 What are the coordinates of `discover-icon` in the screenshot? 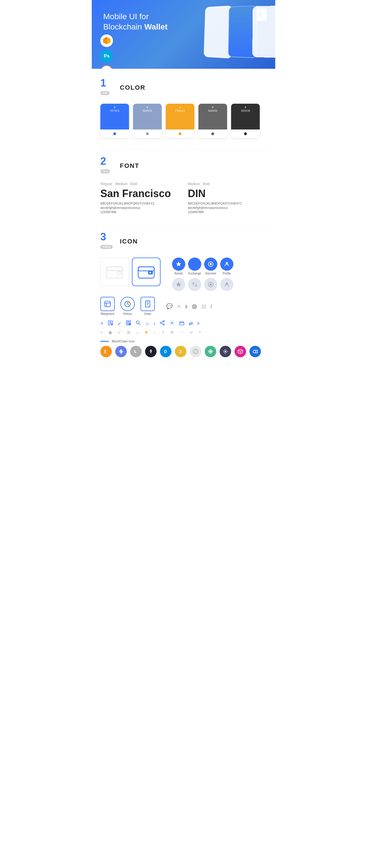 It's located at (210, 264).